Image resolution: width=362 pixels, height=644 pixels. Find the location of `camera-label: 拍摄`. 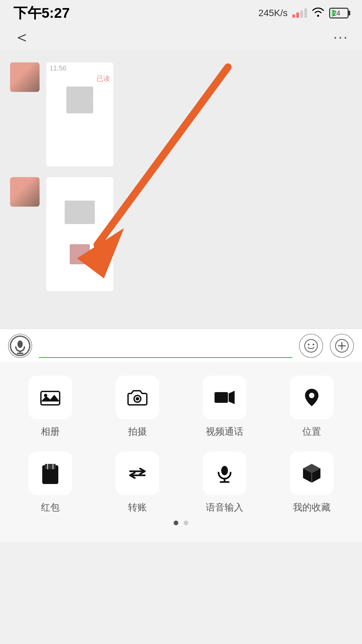

camera-label: 拍摄 is located at coordinates (137, 432).